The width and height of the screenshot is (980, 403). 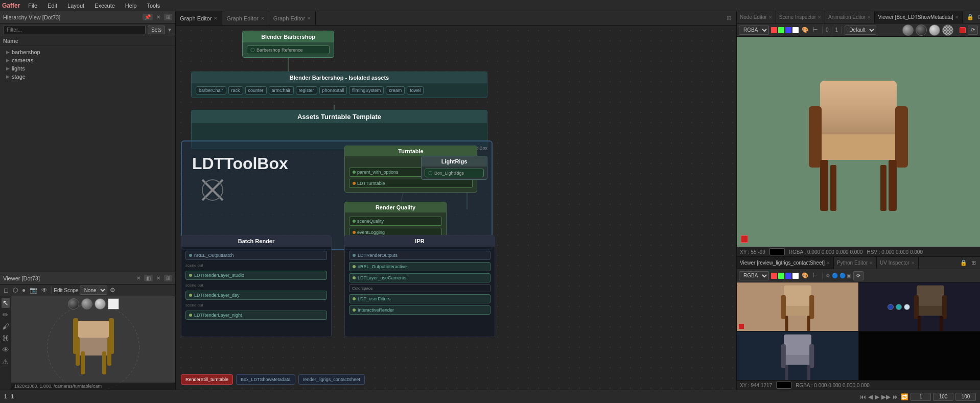 I want to click on lightrig-node: LightRigs ⬡ Box_LightRigs, so click(x=454, y=168).